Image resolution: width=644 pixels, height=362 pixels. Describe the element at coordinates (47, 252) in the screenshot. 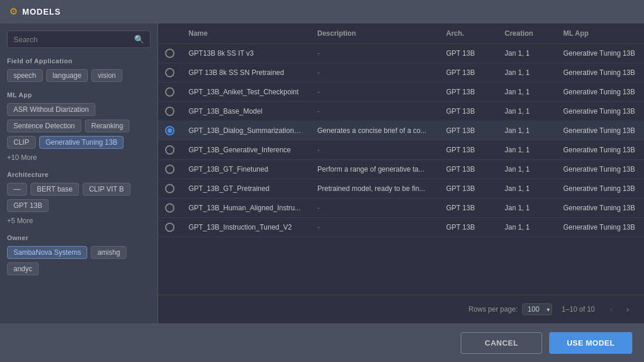

I see `tag-sambanova: SambaNova Systems` at that location.